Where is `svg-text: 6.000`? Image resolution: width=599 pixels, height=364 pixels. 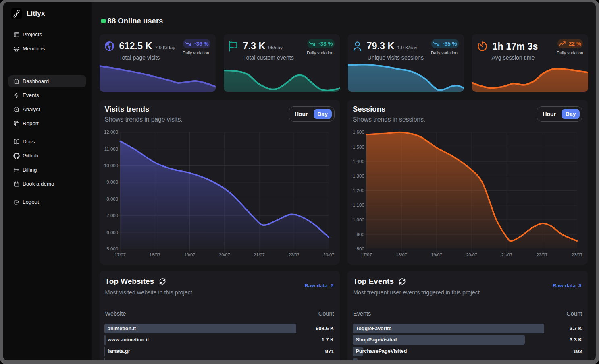
svg-text: 6.000 is located at coordinates (112, 232).